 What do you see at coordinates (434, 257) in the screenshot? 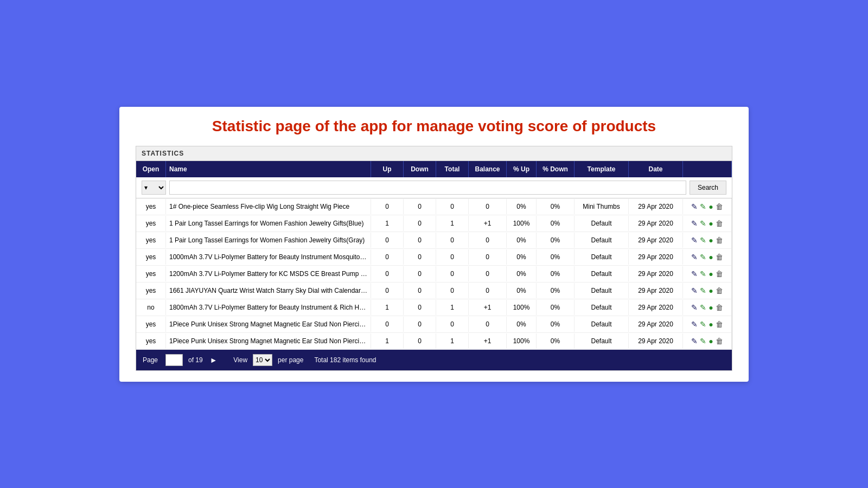
I see `table-row: yes 1000mAh 3.7V Li-Polymer Battery for …` at bounding box center [434, 257].